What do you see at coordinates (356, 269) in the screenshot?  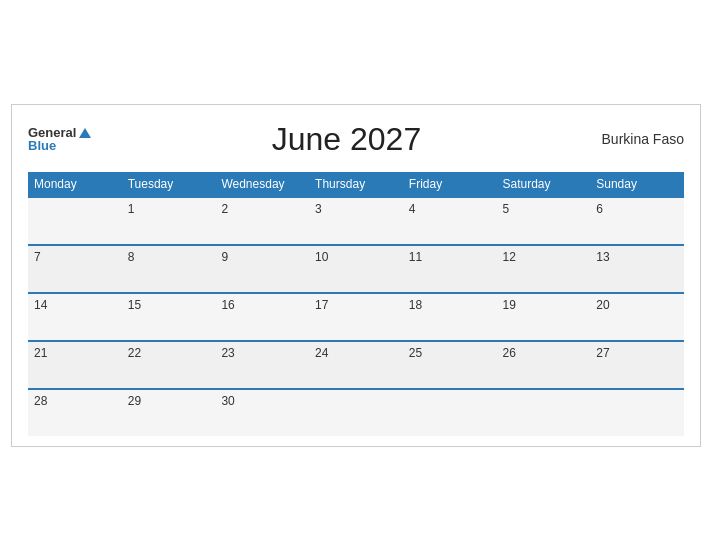 I see `calendar-day-cell: 10` at bounding box center [356, 269].